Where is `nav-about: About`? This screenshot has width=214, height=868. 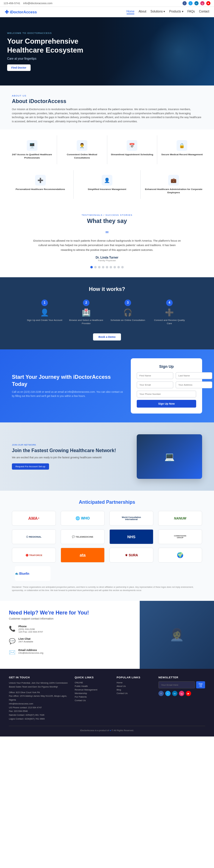
nav-about: About is located at coordinates (142, 12).